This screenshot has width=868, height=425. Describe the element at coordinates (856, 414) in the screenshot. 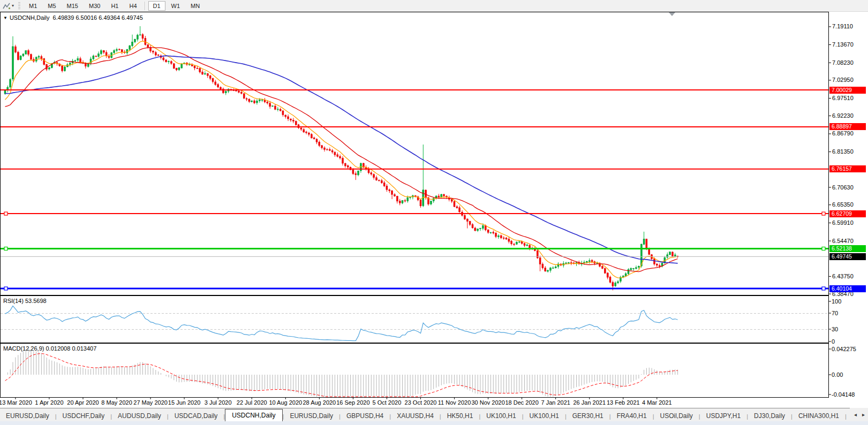

I see `tab-scroll-left-icon: ◂` at that location.